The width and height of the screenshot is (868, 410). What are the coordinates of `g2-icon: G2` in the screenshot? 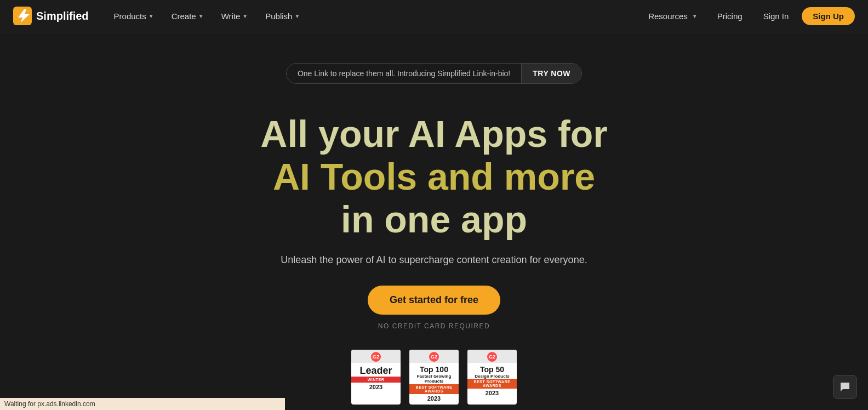 It's located at (376, 357).